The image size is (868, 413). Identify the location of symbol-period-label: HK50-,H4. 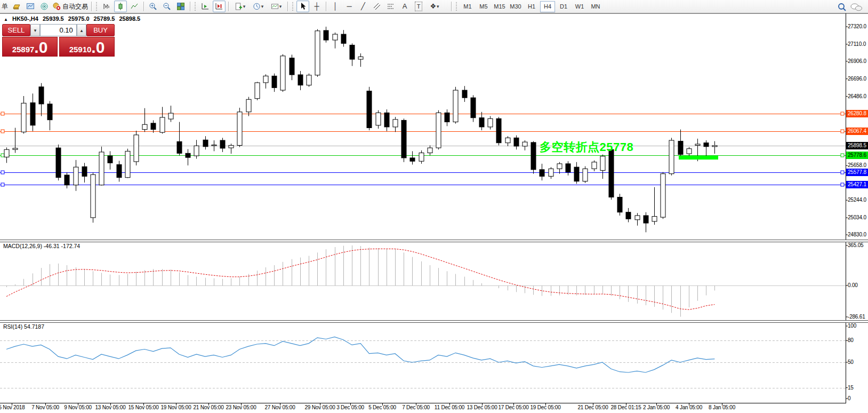
(26, 19).